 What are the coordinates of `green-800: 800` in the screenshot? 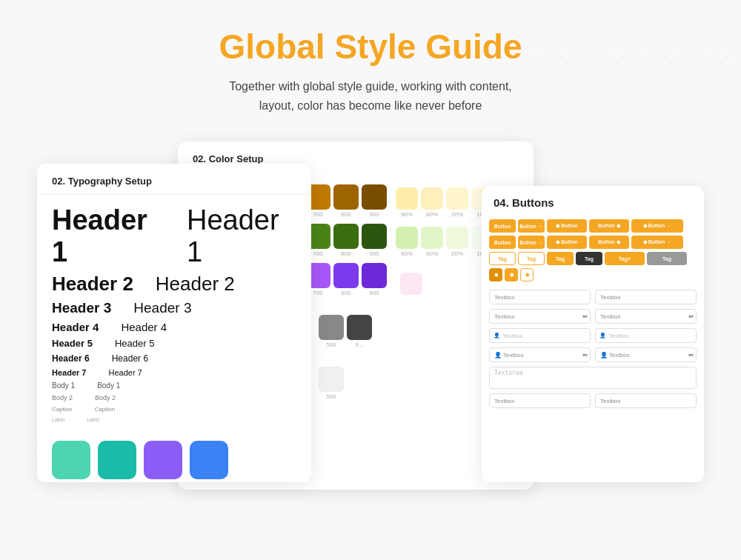 It's located at (346, 240).